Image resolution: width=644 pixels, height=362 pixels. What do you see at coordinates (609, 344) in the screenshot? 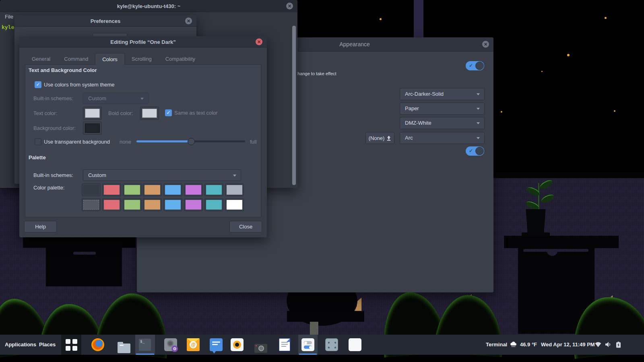
I see `volume-icon` at bounding box center [609, 344].